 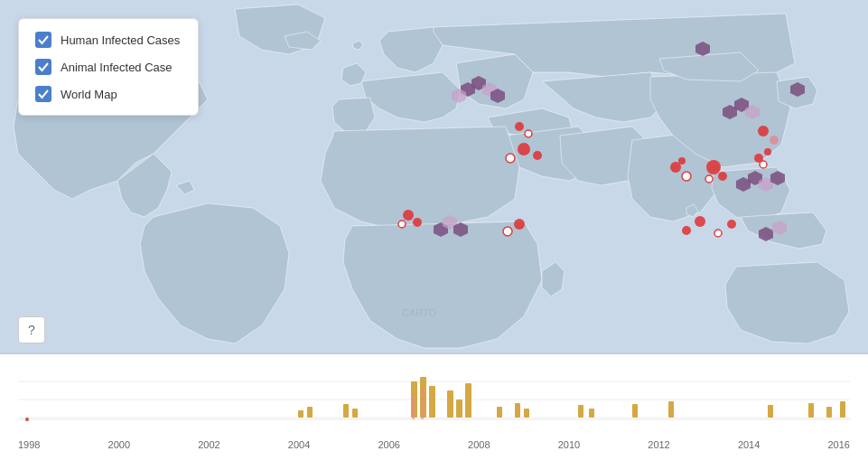 What do you see at coordinates (108, 40) in the screenshot?
I see `legend-item-human: Human Infected Cases` at bounding box center [108, 40].